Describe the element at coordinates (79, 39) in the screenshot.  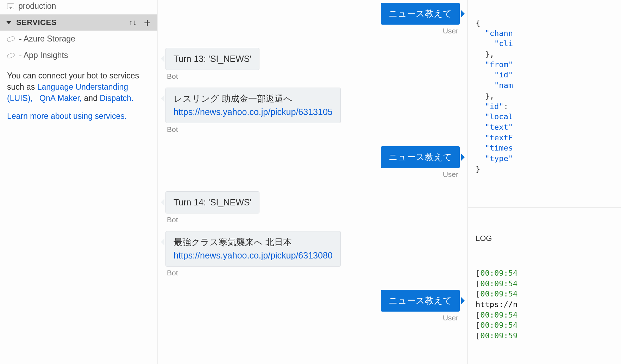
I see `service-item-azure-storage: - Azure Storage` at that location.